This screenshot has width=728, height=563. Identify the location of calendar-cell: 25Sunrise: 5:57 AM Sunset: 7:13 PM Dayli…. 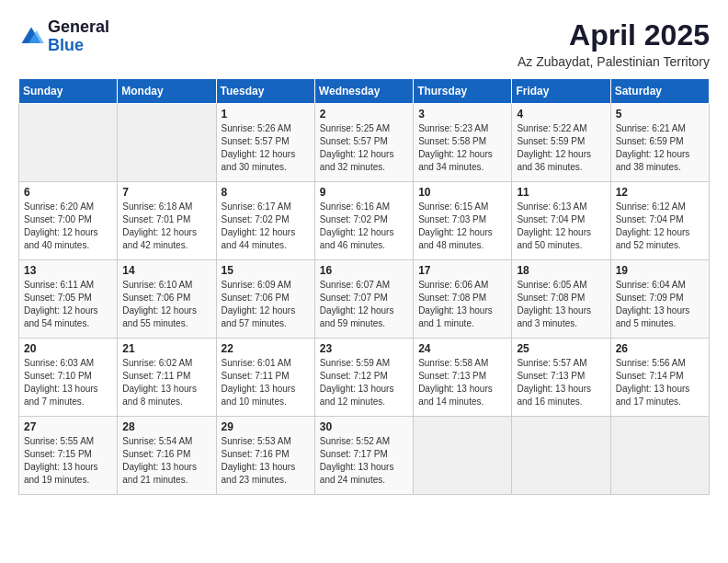
(561, 377).